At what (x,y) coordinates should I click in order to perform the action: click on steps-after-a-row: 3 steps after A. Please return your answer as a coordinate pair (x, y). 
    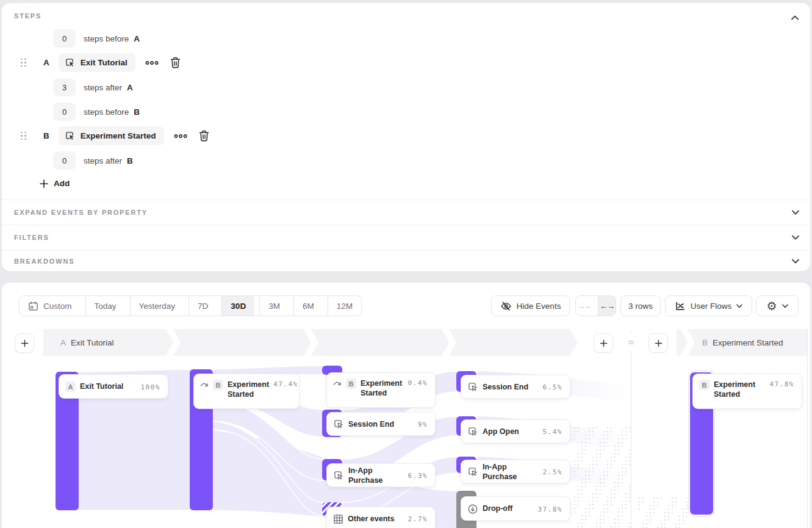
    Looking at the image, I should click on (93, 87).